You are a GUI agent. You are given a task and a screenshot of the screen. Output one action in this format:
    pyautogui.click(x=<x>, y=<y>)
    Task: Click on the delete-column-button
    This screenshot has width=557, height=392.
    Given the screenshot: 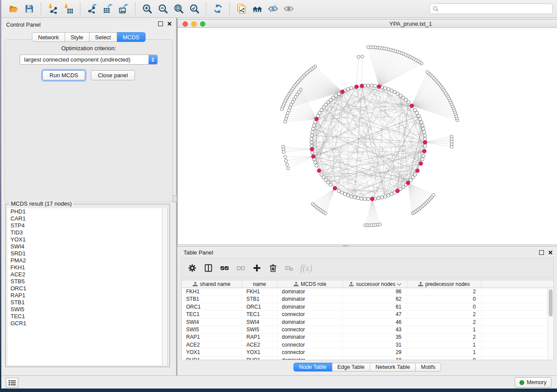 What is the action you would take?
    pyautogui.click(x=273, y=268)
    